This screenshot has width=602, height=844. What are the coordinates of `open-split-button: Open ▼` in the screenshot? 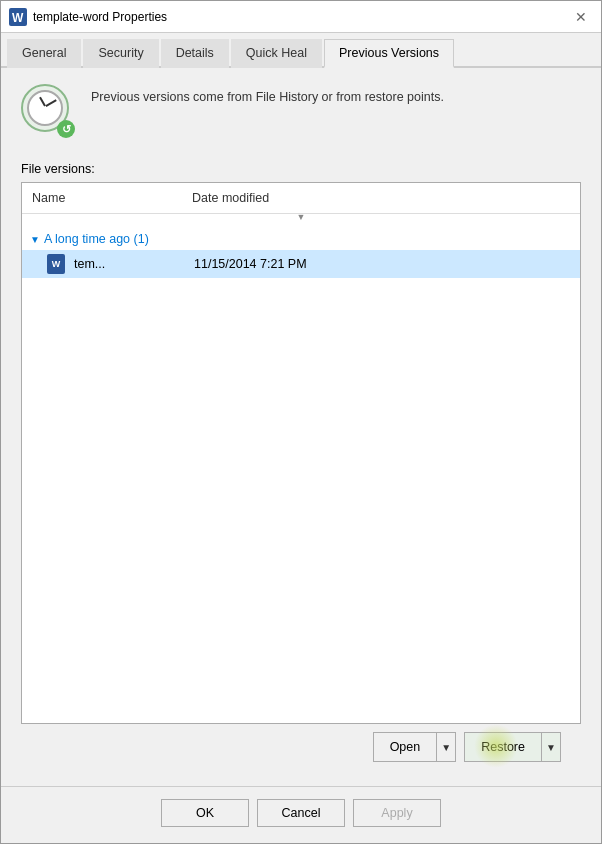 It's located at (415, 747).